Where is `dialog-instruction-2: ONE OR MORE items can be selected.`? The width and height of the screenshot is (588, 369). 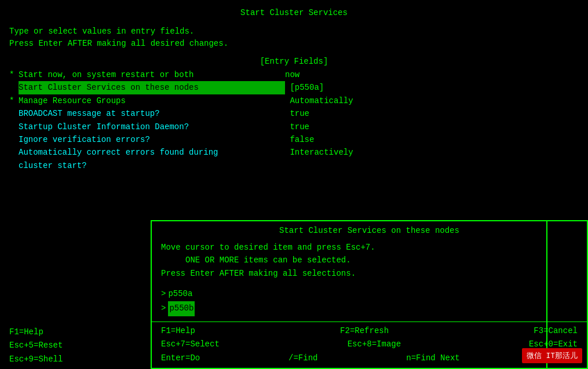 dialog-instruction-2: ONE OR MORE items can be selected. is located at coordinates (370, 260).